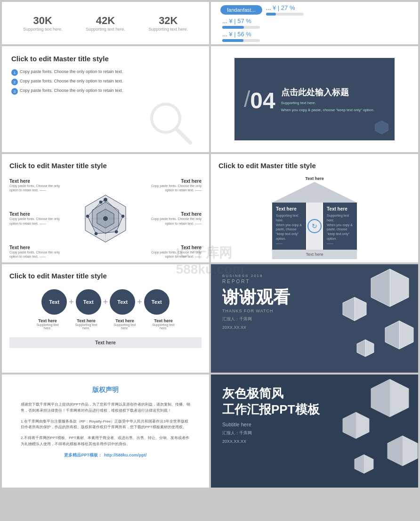 The width and height of the screenshot is (420, 521). What do you see at coordinates (315, 327) in the screenshot?
I see `thanks-date: 20XX.XX.XX` at bounding box center [315, 327].